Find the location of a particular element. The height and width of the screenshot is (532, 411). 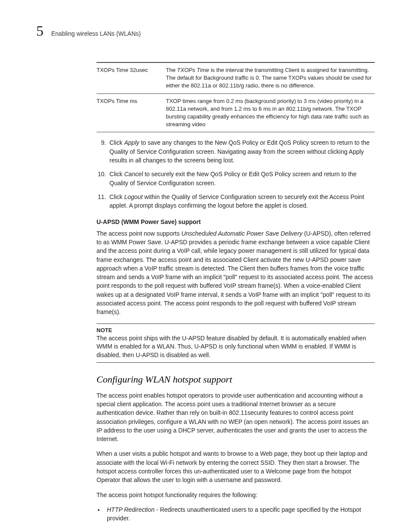

running-header: 5 Enabling wireless LANs (WLANs) is located at coordinates (206, 31).